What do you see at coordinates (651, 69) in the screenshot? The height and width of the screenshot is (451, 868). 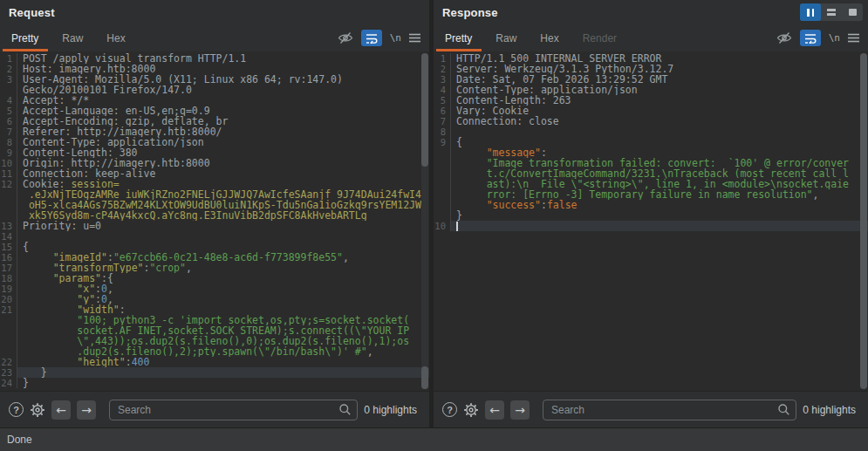 I see `code-row: 2Server: Werkzeug/3.1.3 Python/3.12.7` at bounding box center [651, 69].